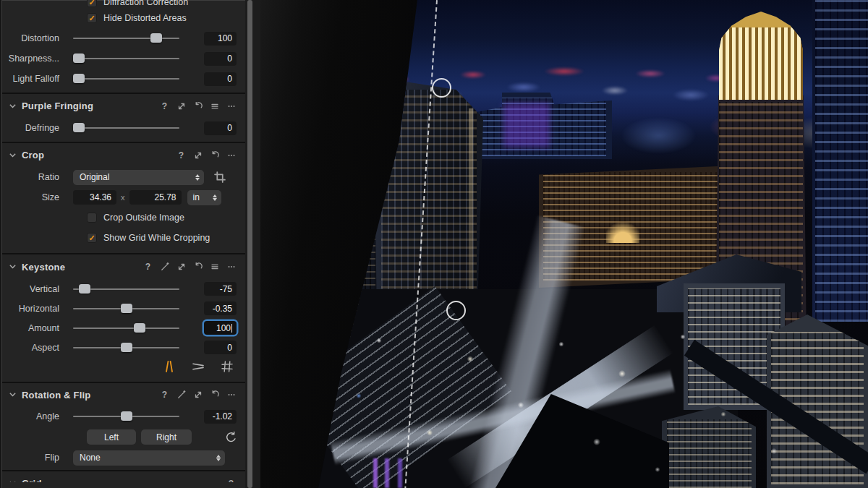 This screenshot has height=488, width=868. Describe the element at coordinates (124, 128) in the screenshot. I see `defringe-row: Defringe 0` at that location.